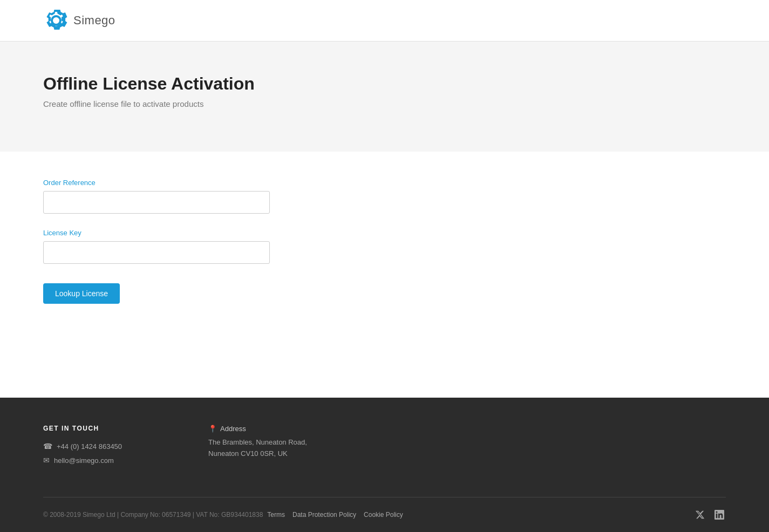  What do you see at coordinates (276, 515) in the screenshot?
I see `terms-link: Terms` at bounding box center [276, 515].